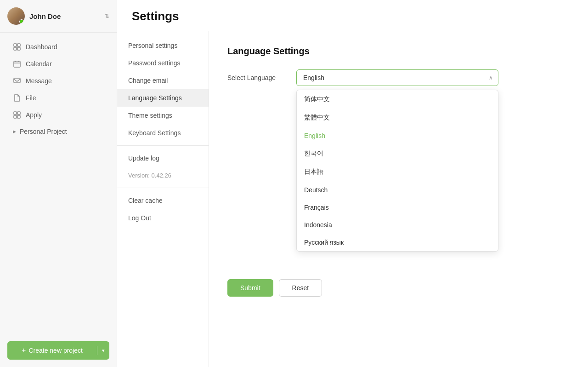 This screenshot has height=367, width=588. I want to click on page-header: Settings, so click(353, 16).